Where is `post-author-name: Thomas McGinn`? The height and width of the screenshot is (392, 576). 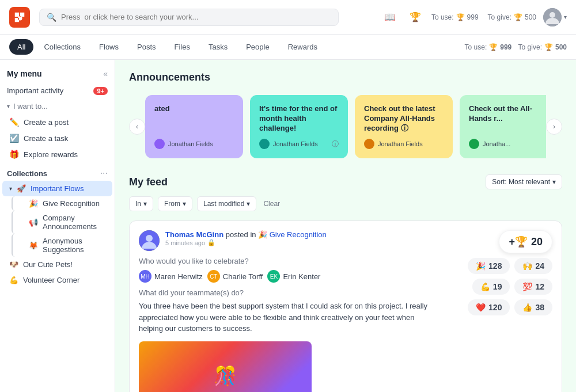
post-author-name: Thomas McGinn is located at coordinates (195, 235).